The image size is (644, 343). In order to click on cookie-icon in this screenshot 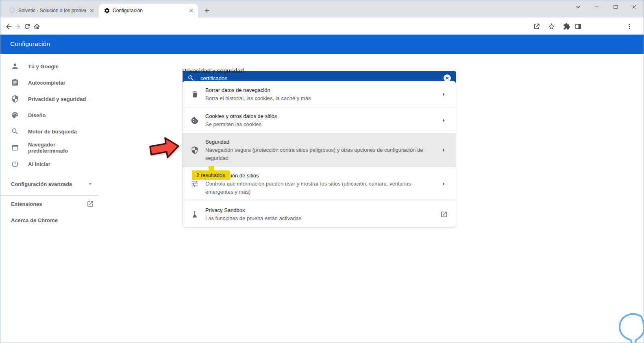, I will do `click(195, 120)`.